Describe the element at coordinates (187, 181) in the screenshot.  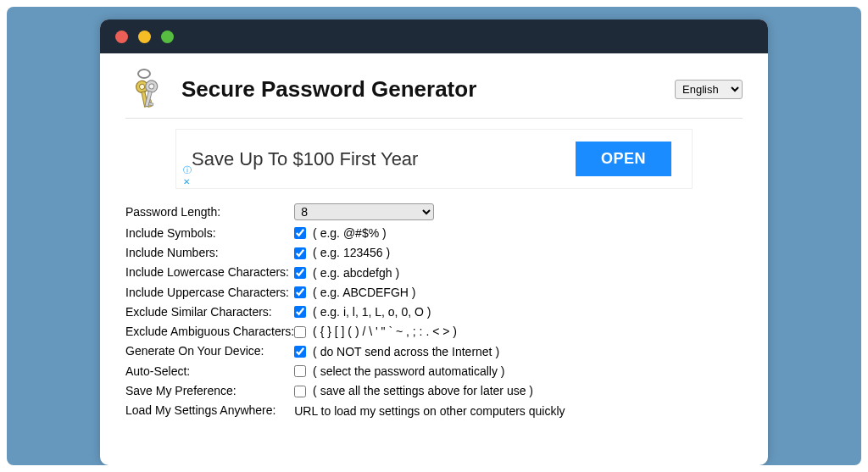
I see `ad-close-icon: ✕` at that location.